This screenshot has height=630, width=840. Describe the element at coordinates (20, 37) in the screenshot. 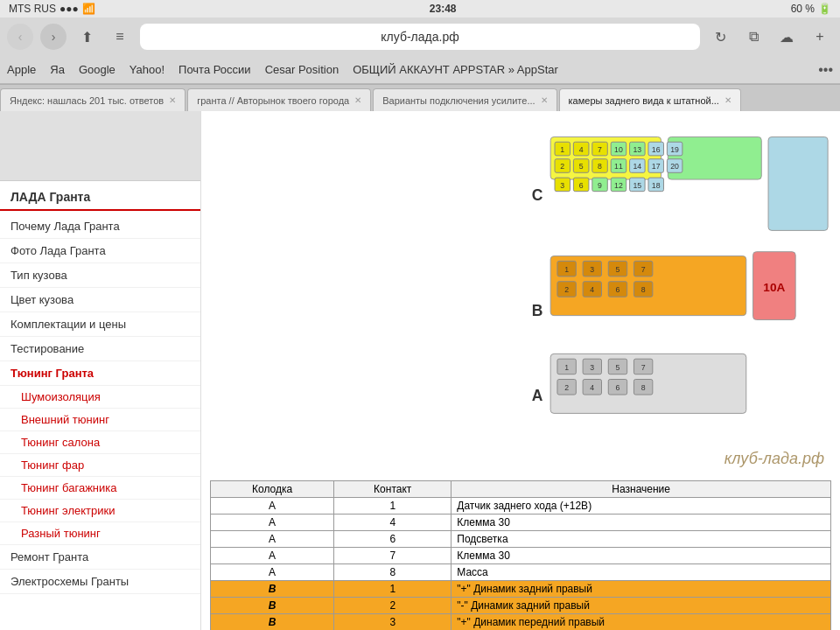

I see `back-button: ‹` at that location.